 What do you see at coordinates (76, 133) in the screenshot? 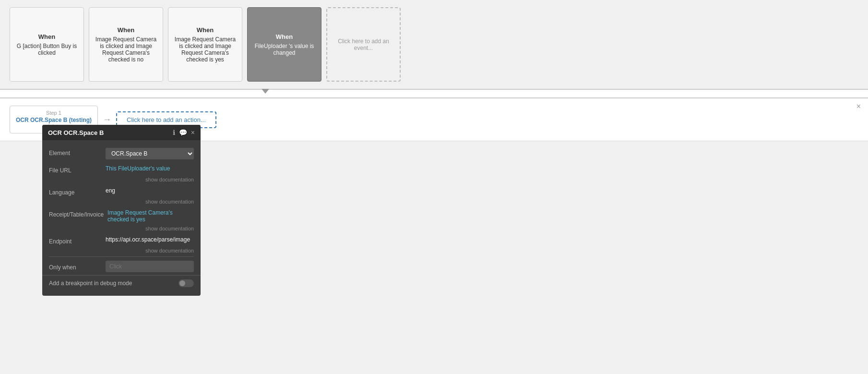
I see `popup-title: OCR OCR.Space B` at bounding box center [76, 133].